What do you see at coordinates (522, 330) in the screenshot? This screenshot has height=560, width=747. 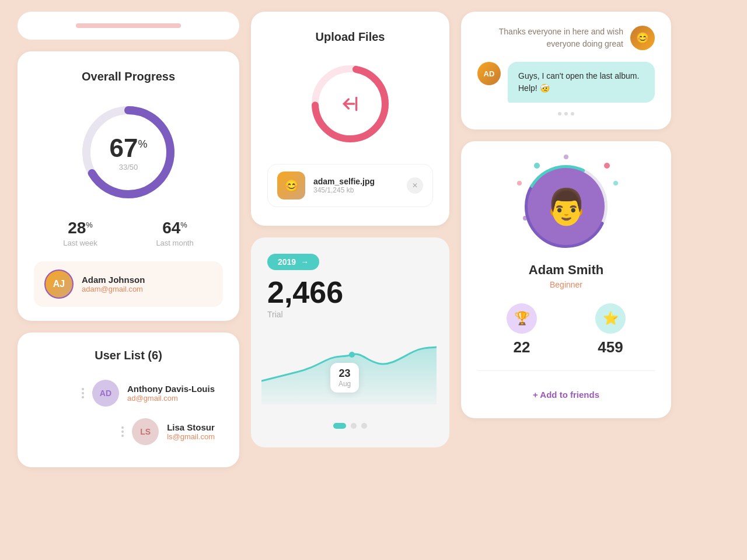 I see `profile-stat-1: 🏆 22` at bounding box center [522, 330].